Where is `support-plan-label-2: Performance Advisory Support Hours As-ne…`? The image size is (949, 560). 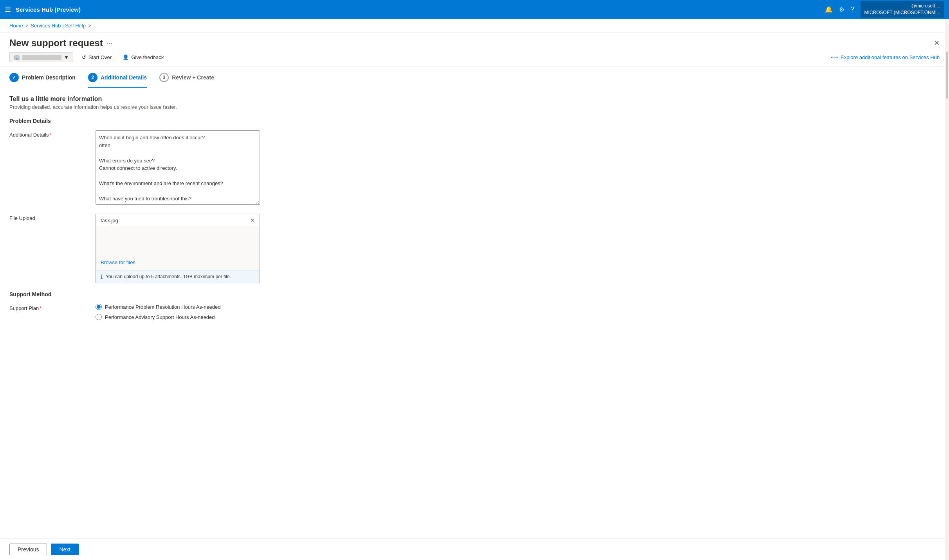
support-plan-label-2: Performance Advisory Support Hours As-ne… is located at coordinates (160, 317).